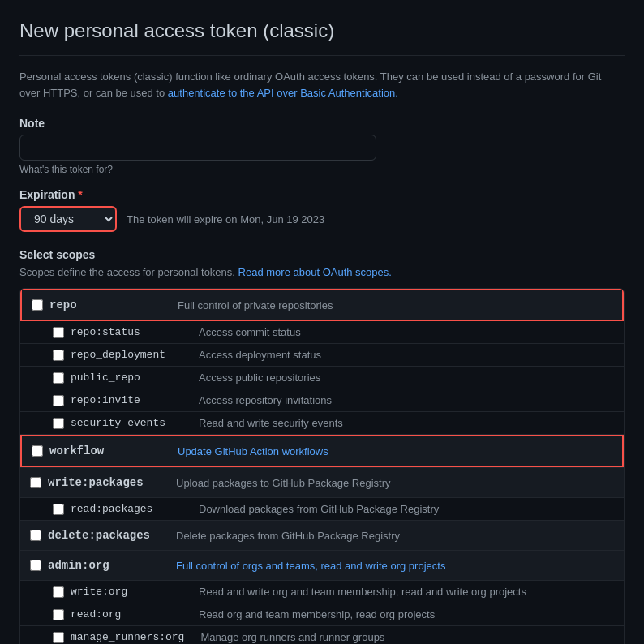 The image size is (644, 644). Describe the element at coordinates (322, 483) in the screenshot. I see `scope-row-write-packages: write:packages Upload packages to GitHub…` at that location.